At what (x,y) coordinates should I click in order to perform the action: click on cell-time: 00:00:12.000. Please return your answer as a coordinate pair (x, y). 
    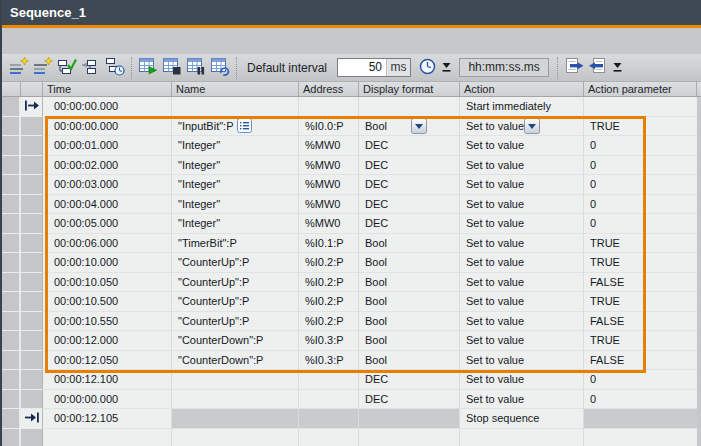
    Looking at the image, I should click on (108, 341).